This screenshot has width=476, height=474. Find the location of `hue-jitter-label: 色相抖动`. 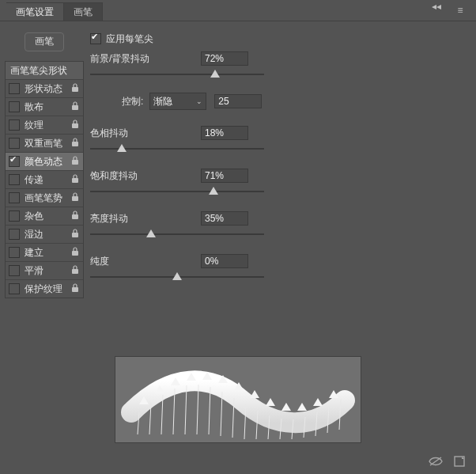

hue-jitter-label: 色相抖动 is located at coordinates (145, 133).